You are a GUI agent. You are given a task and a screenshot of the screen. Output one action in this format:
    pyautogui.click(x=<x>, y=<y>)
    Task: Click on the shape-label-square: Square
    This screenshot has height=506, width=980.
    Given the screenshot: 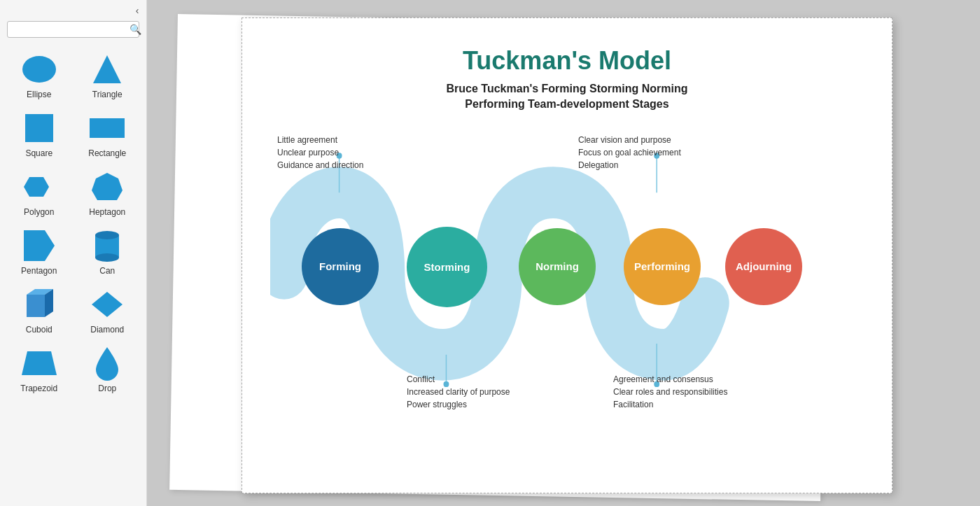 What is the action you would take?
    pyautogui.click(x=39, y=153)
    